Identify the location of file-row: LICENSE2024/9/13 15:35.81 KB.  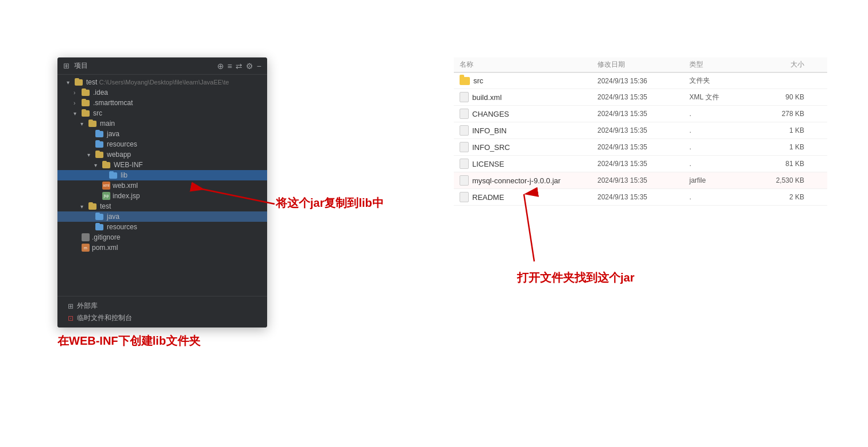
(641, 164).